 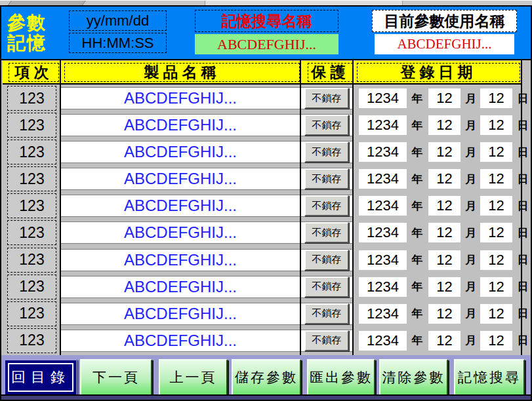 I want to click on col-header-product-name: 製品名稱, so click(x=182, y=72).